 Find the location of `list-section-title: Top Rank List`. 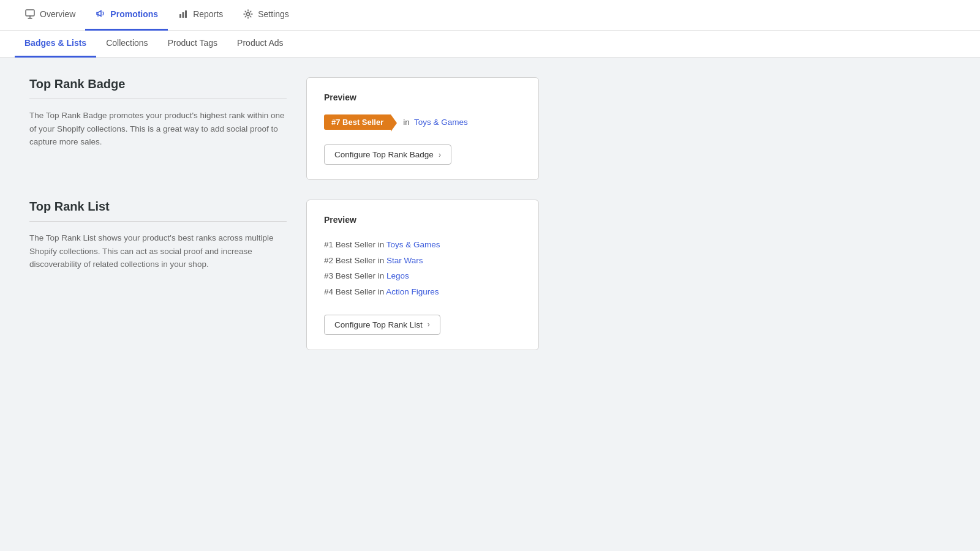

list-section-title: Top Rank List is located at coordinates (158, 207).